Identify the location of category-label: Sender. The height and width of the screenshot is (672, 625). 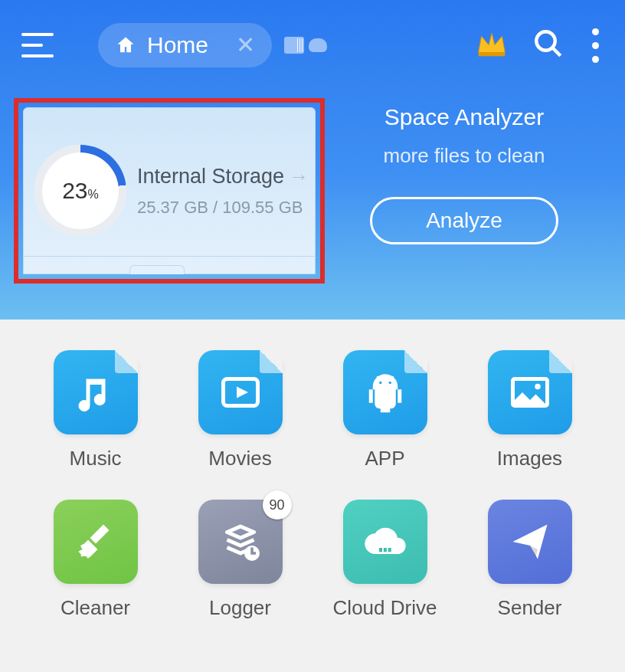
(530, 608).